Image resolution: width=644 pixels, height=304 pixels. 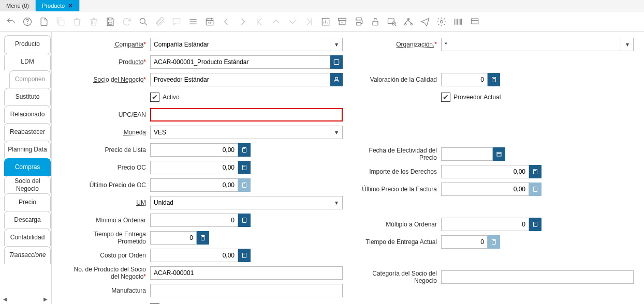 What do you see at coordinates (194, 185) in the screenshot?
I see `input-ultimo-oc` at bounding box center [194, 185].